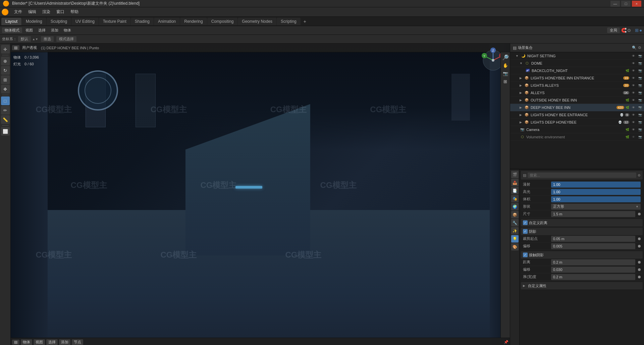 This screenshot has width=644, height=345. What do you see at coordinates (640, 85) in the screenshot?
I see `lights-alleys-render: 📷` at bounding box center [640, 85].